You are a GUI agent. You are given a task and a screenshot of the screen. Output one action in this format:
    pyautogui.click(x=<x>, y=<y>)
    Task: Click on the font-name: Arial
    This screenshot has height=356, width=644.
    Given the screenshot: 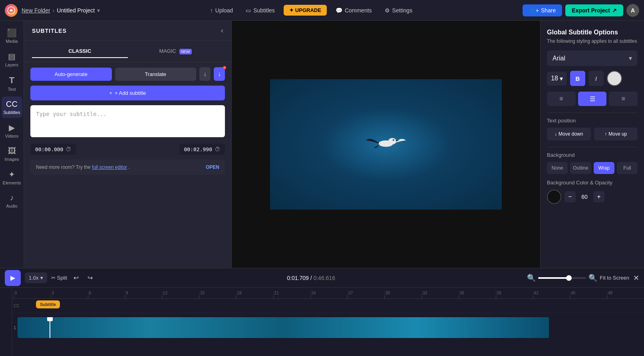 What is the action you would take?
    pyautogui.click(x=559, y=58)
    